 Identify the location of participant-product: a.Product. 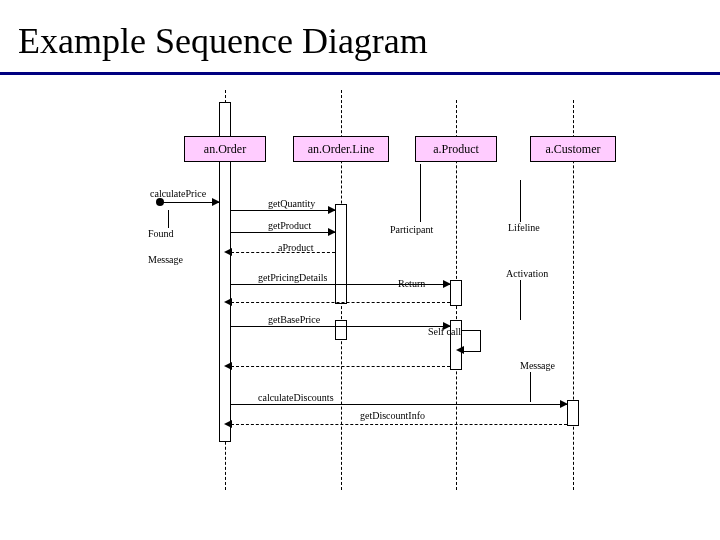
(456, 149).